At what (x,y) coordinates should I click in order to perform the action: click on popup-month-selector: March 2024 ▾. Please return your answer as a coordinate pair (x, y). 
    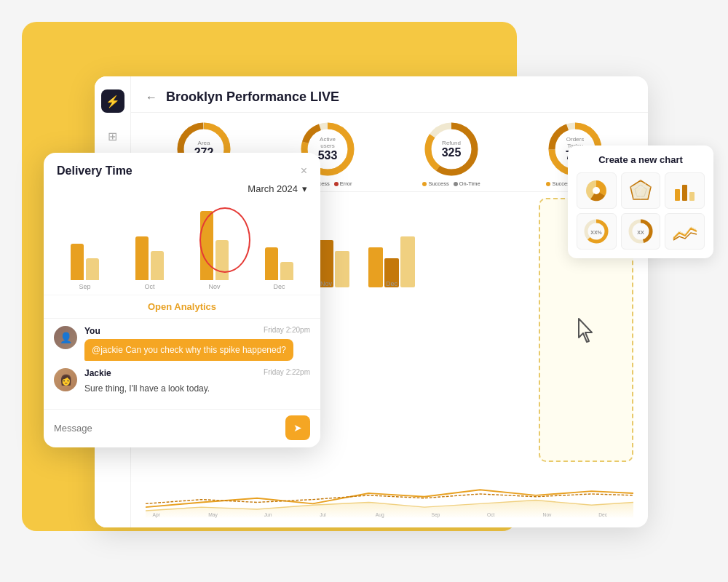
    Looking at the image, I should click on (182, 192).